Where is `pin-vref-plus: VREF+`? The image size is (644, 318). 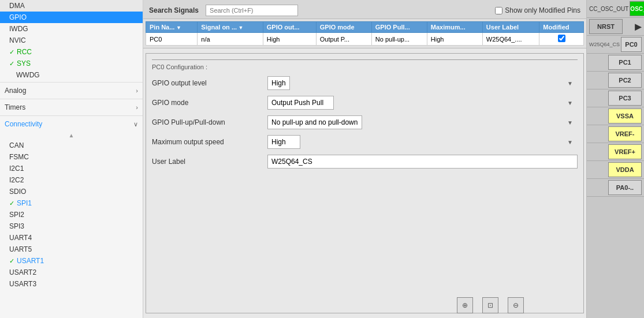 pin-vref-plus: VREF+ is located at coordinates (625, 152).